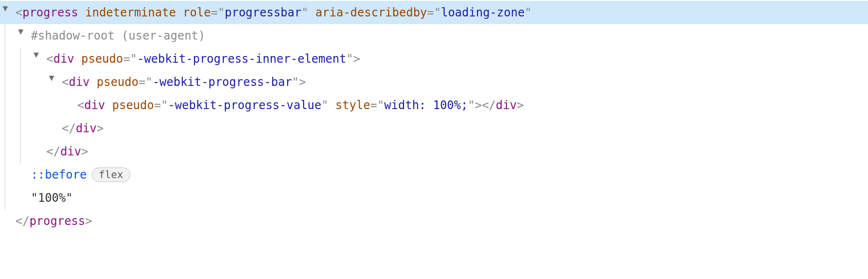  Describe the element at coordinates (111, 175) in the screenshot. I see `display-flex-badge: flex` at that location.